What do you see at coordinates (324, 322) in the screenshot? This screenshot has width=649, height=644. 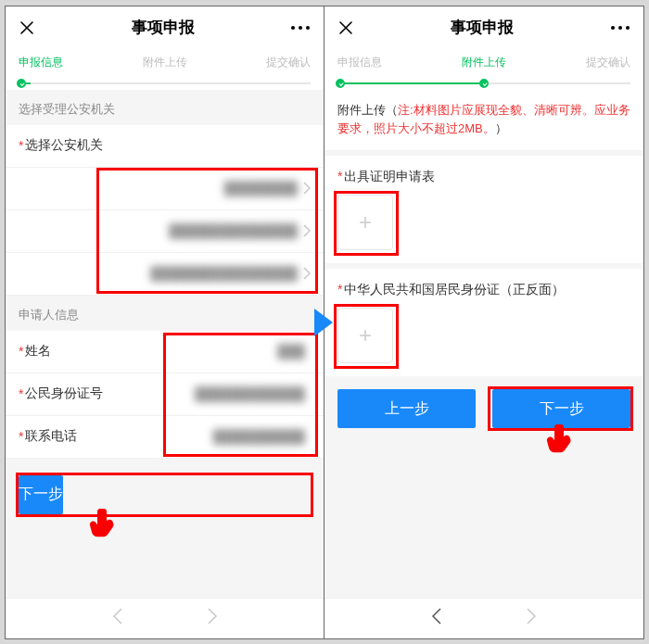 I see `flow-arrow-icon` at bounding box center [324, 322].